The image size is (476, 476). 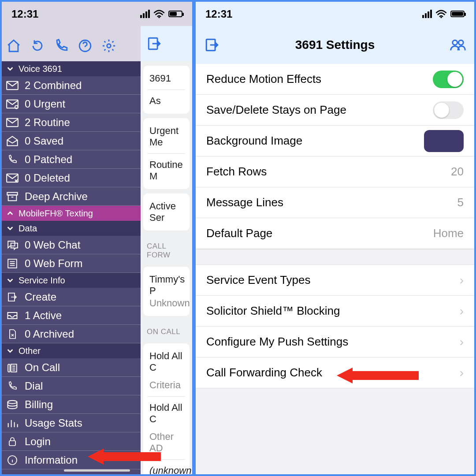 What do you see at coordinates (71, 334) in the screenshot?
I see `sidebar-item-archived: 0 Archived` at bounding box center [71, 334].